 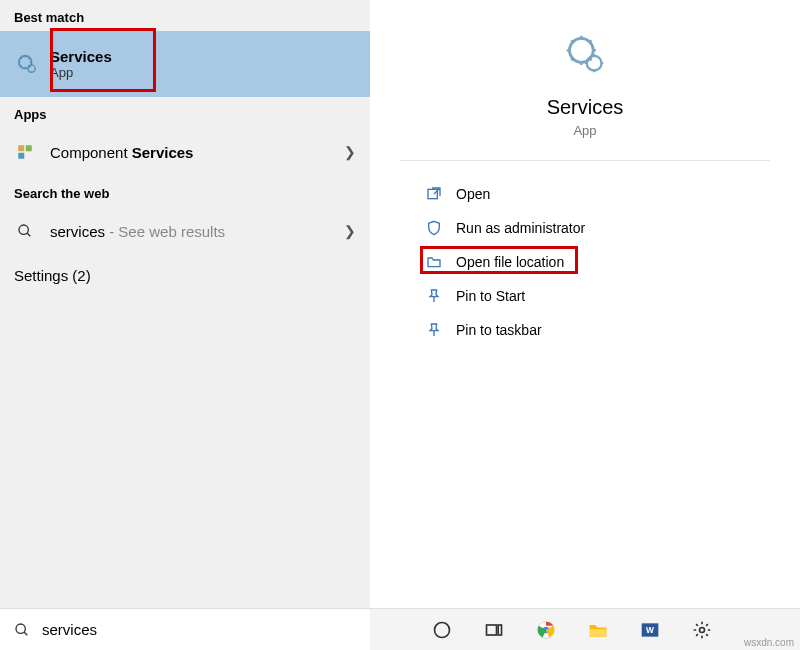 I want to click on services-gear-icon, so click(x=27, y=64).